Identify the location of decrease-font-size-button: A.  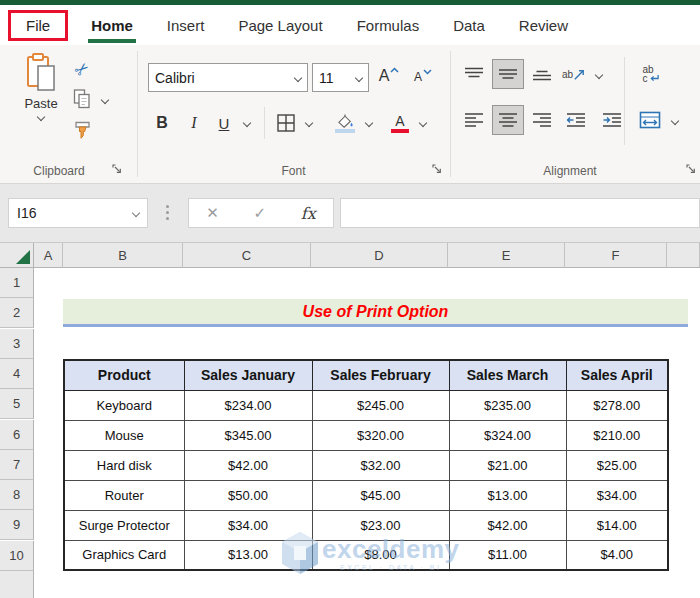
(423, 77).